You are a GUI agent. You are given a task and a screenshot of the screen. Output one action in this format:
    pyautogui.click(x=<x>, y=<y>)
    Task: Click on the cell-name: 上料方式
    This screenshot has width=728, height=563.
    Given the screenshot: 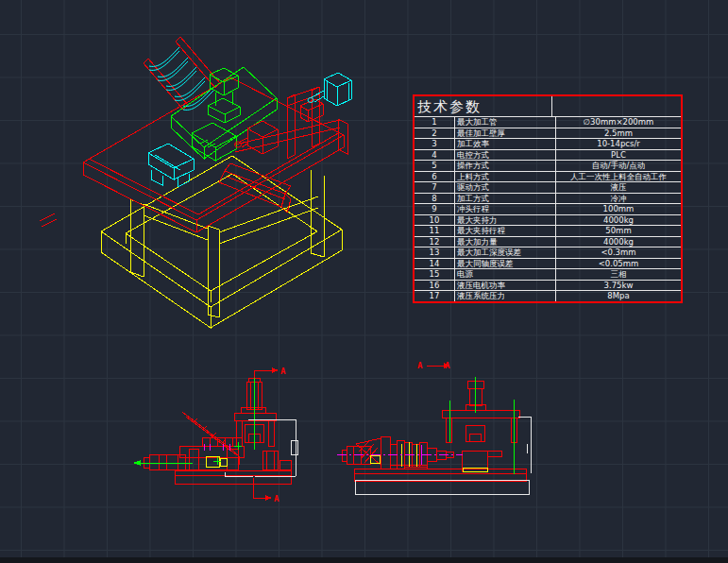 What is the action you would take?
    pyautogui.click(x=506, y=177)
    